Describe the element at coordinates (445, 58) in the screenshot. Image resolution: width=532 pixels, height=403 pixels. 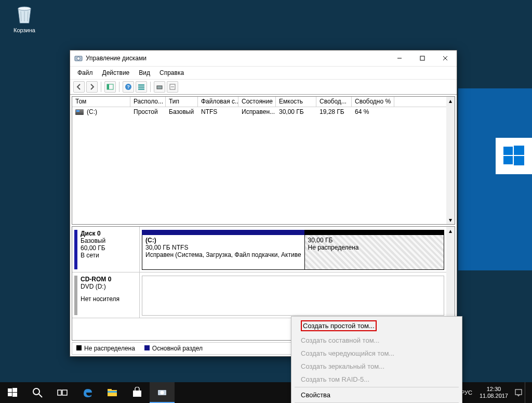
I see `close-button` at that location.